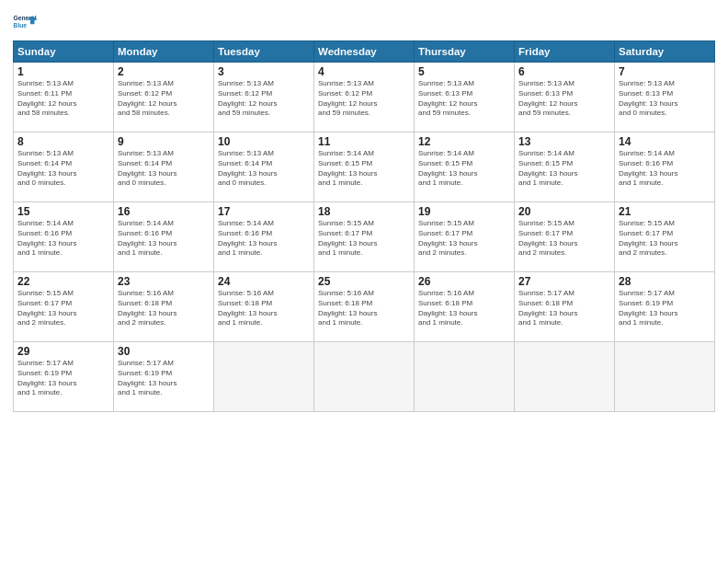  What do you see at coordinates (164, 237) in the screenshot?
I see `calendar-cell: 16Sunrise: 5:14 AMSunset: 6:16 PMDayligh…` at bounding box center [164, 237].